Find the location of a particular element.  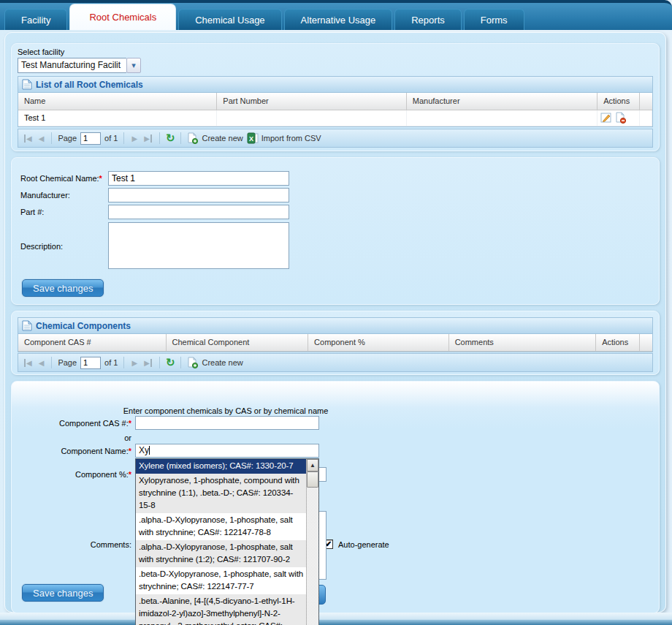

part-number-input is located at coordinates (199, 212).